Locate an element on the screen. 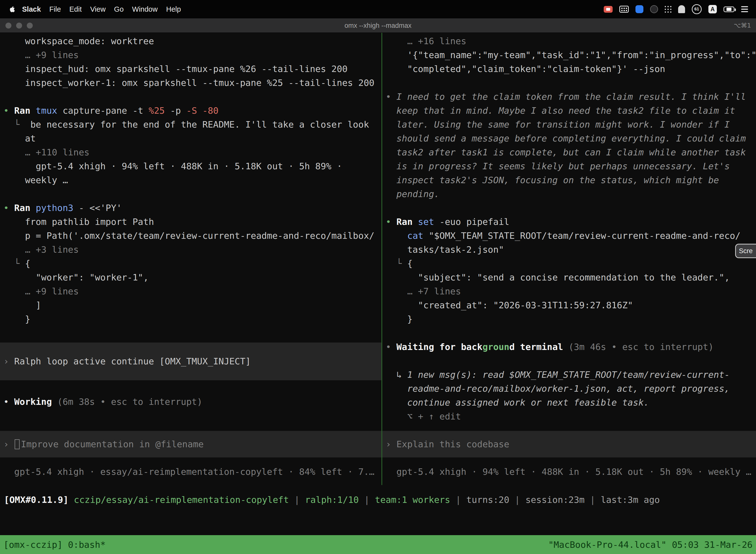 This screenshot has width=756, height=554. terminal-line: … +3 lines is located at coordinates (192, 250).